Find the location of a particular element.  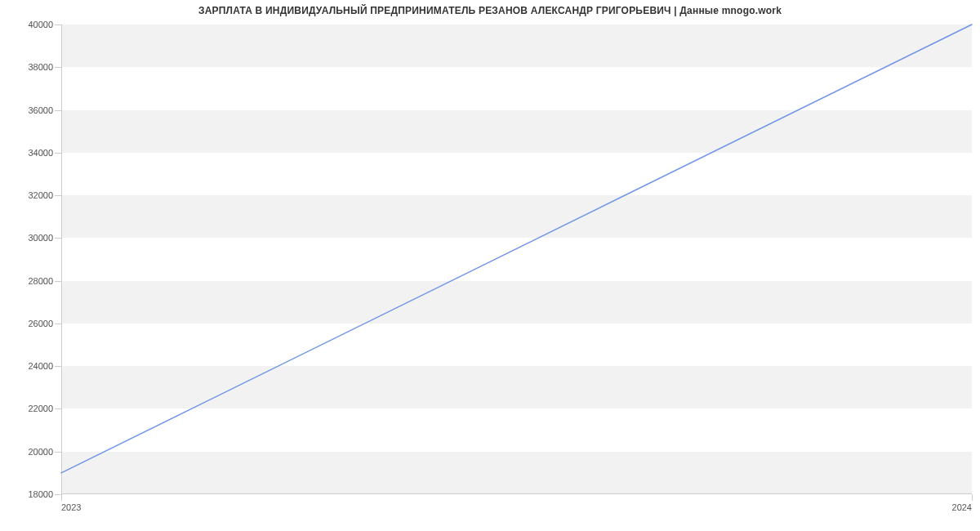

y-tick-label: 38000 is located at coordinates (41, 67).